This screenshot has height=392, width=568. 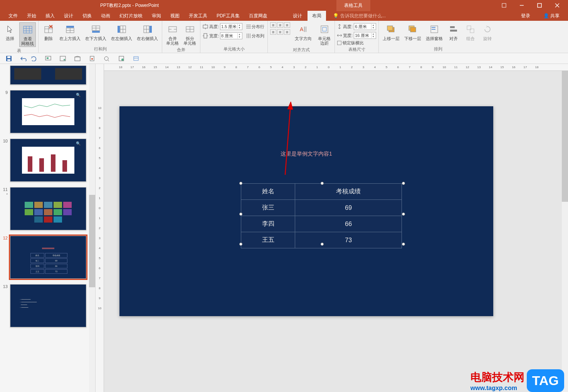 What do you see at coordinates (348, 224) in the screenshot?
I see `table-cell: 66` at bounding box center [348, 224].